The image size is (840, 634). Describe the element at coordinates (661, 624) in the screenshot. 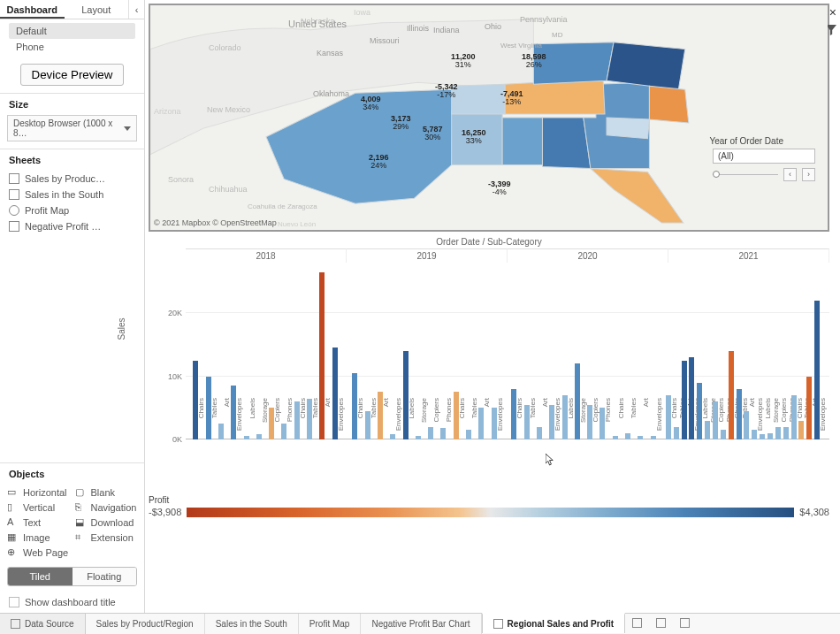

I see `new-dashboard-icon` at that location.